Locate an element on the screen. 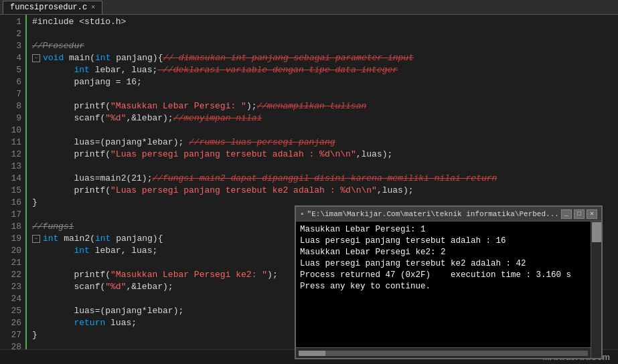 This screenshot has height=364, width=618. line-number: 20 is located at coordinates (15, 251).